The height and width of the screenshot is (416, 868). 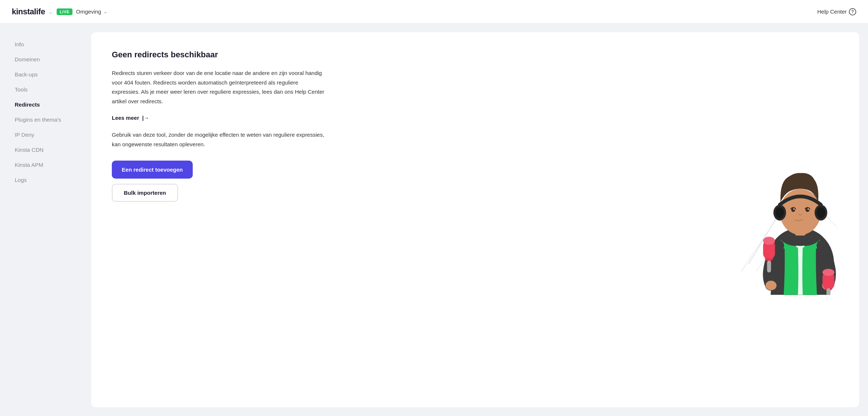 What do you see at coordinates (152, 170) in the screenshot?
I see `add-redirect-button: Een redirect toevoegen` at bounding box center [152, 170].